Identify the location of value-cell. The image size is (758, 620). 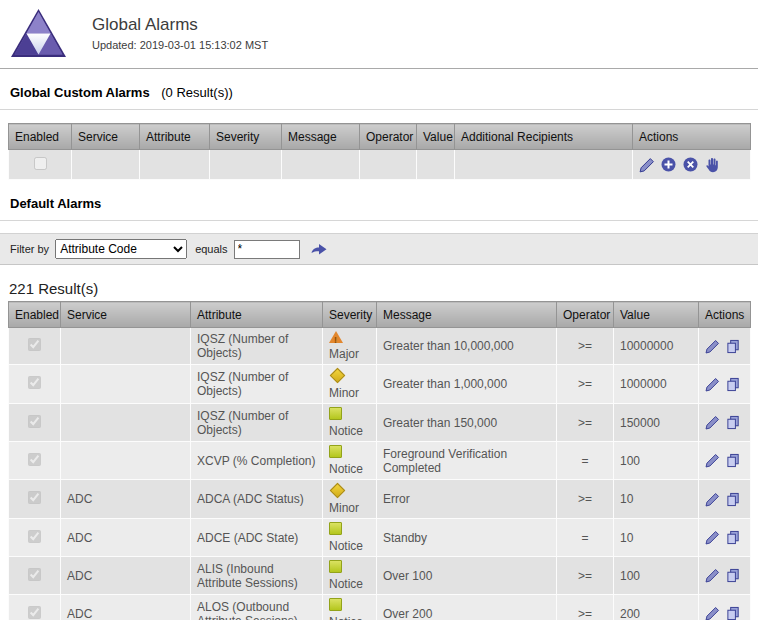
(436, 165).